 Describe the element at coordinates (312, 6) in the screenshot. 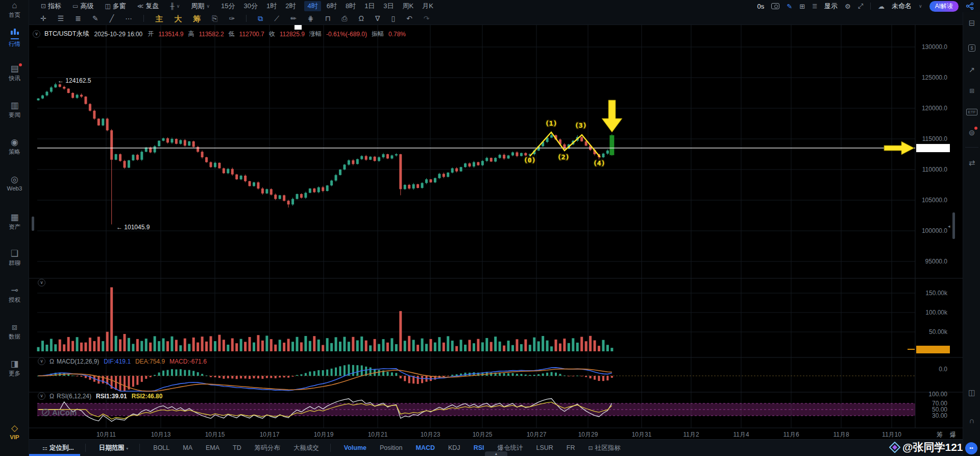

I see `timeframe-4时: 4时` at that location.